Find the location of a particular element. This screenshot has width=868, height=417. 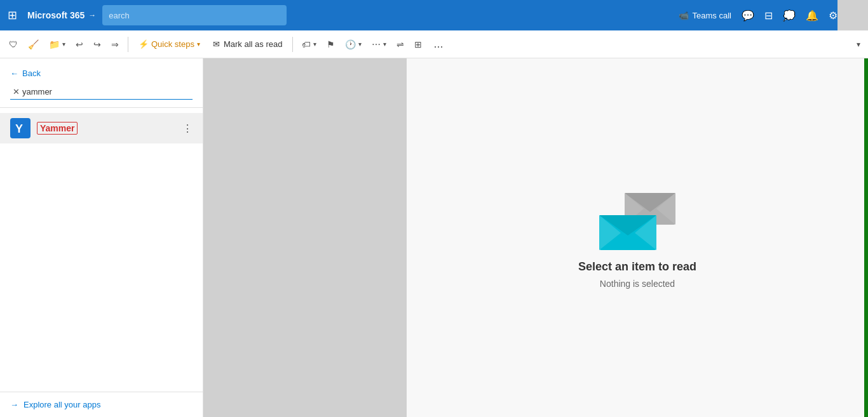

rules-icon: ⋯▾ is located at coordinates (379, 44).